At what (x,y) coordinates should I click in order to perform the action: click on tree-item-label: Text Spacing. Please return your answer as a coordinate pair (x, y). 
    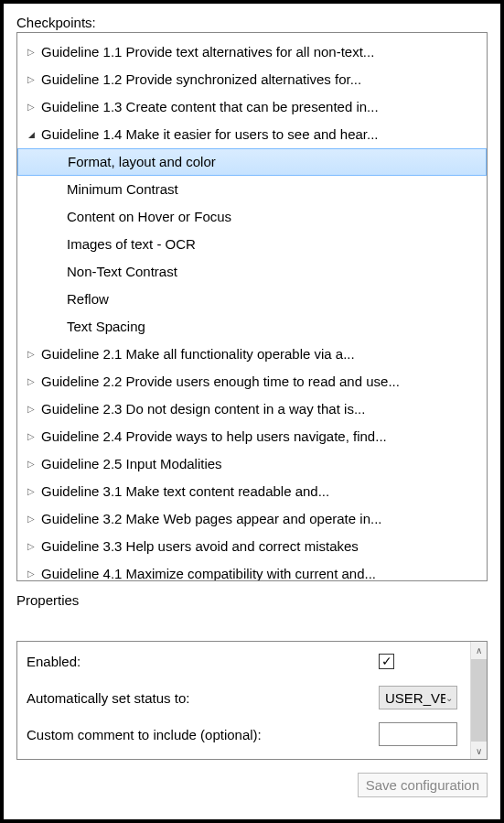
    Looking at the image, I should click on (104, 327).